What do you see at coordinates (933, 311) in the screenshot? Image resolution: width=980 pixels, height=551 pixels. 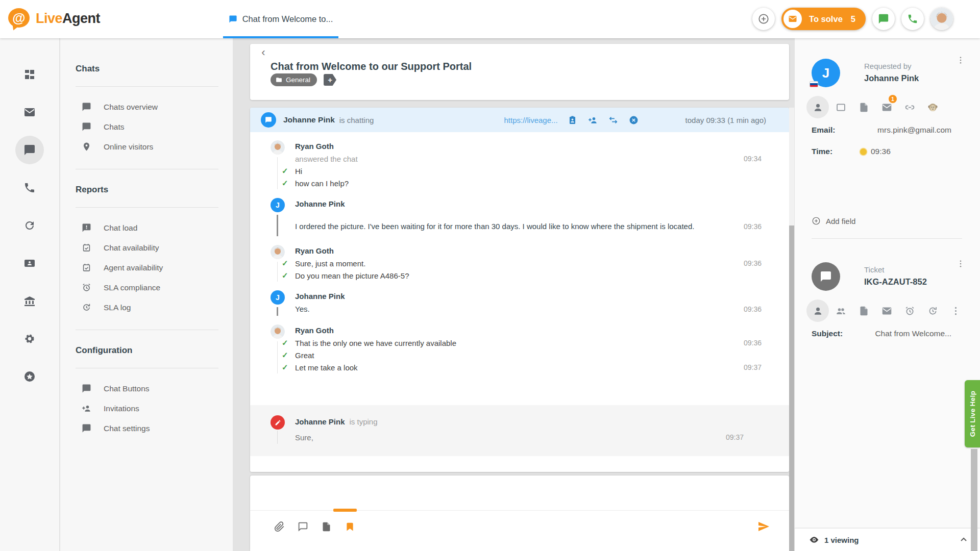 I see `ticket-tab-history` at bounding box center [933, 311].